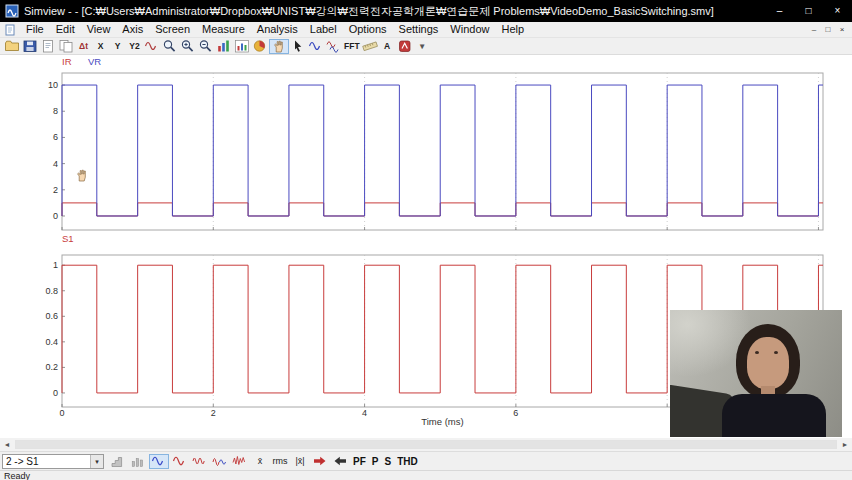 This screenshot has width=852, height=480. What do you see at coordinates (828, 30) in the screenshot?
I see `mdi-window-controls: – □ ×` at bounding box center [828, 30].